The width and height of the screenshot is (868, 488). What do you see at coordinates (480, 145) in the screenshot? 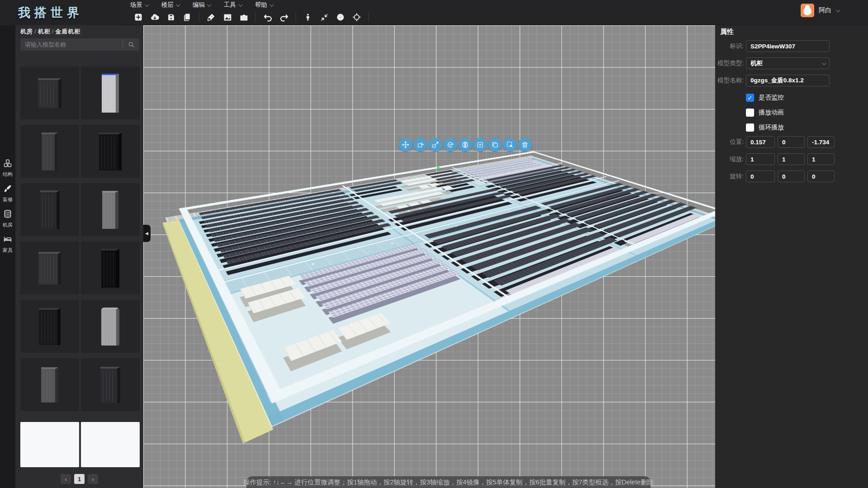
I see `copy-icon` at bounding box center [480, 145].